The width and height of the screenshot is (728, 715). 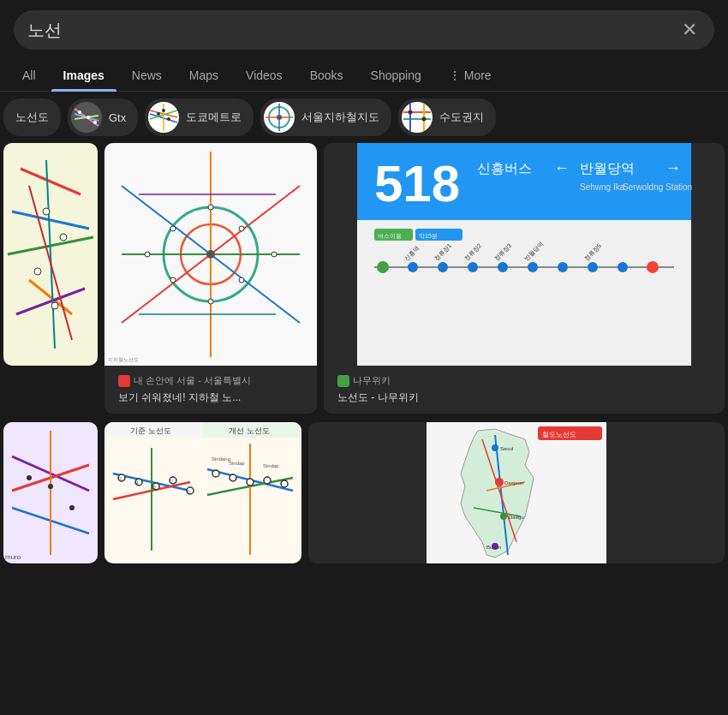 I want to click on image-card-left-2: muro, so click(x=51, y=493).